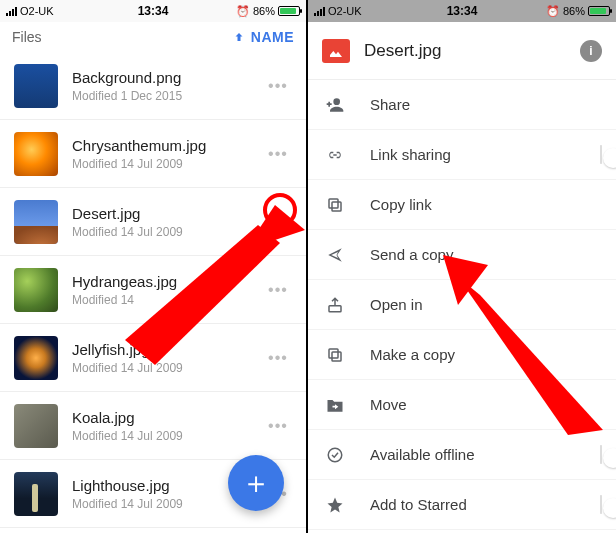  What do you see at coordinates (336, 51) in the screenshot?
I see `image-badge-icon` at bounding box center [336, 51].